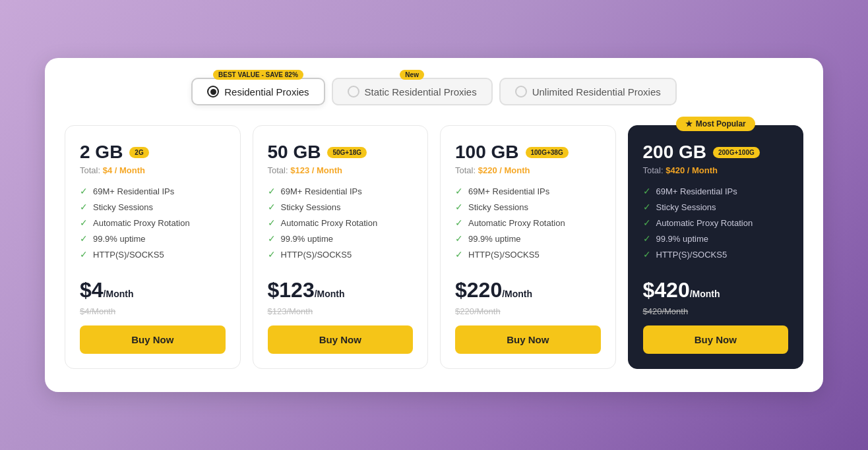  Describe the element at coordinates (340, 290) in the screenshot. I see `plan-price-main-50gb: $123/Month` at that location.